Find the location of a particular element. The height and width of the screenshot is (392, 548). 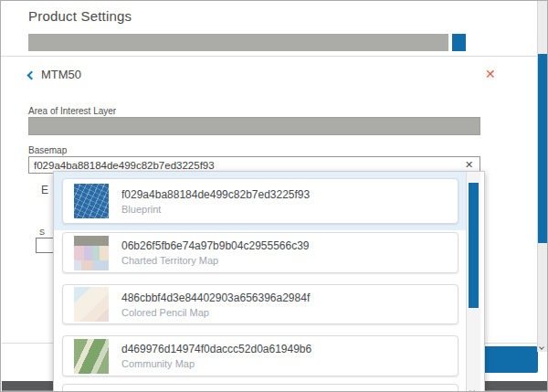

obscured-field-label-s: S is located at coordinates (42, 232).